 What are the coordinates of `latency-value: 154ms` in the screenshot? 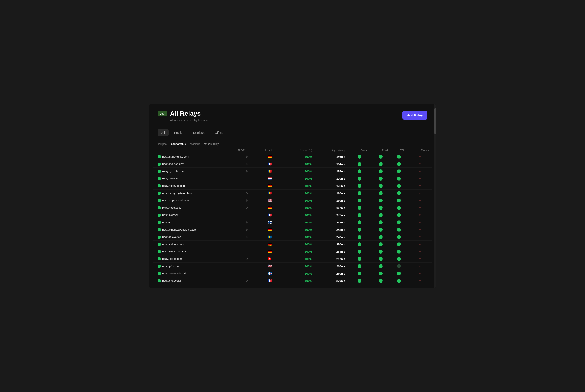 It's located at (341, 164).